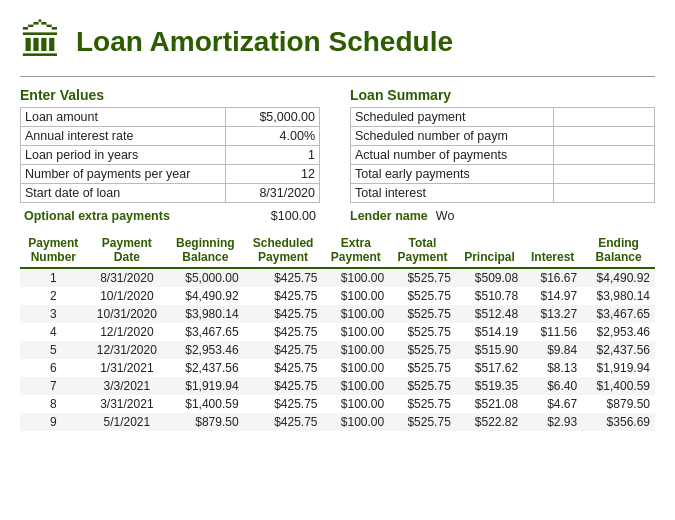  What do you see at coordinates (338, 422) in the screenshot?
I see `table-row: 95/1/2021$879.50$425.75$100.00$525.75$52…` at bounding box center [338, 422].